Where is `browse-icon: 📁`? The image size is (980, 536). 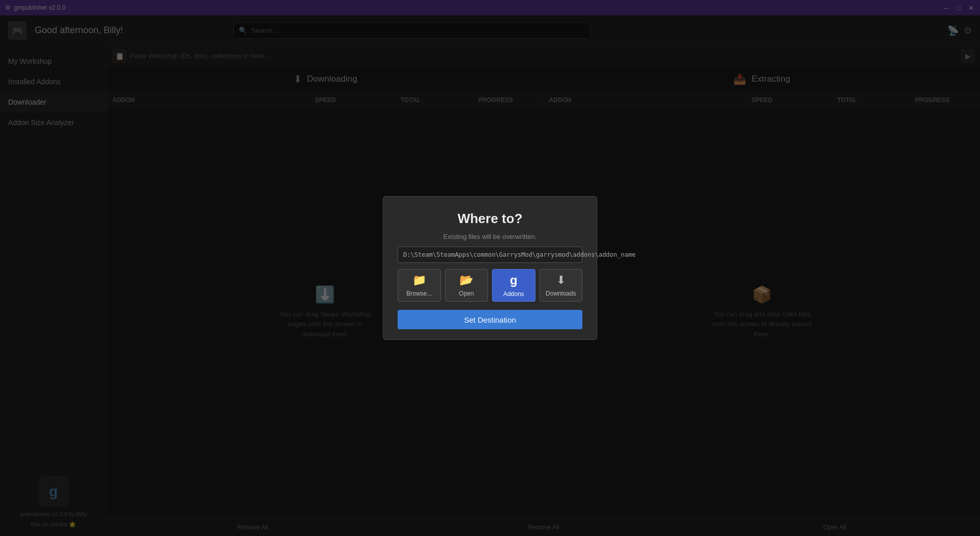 browse-icon: 📁 is located at coordinates (420, 280).